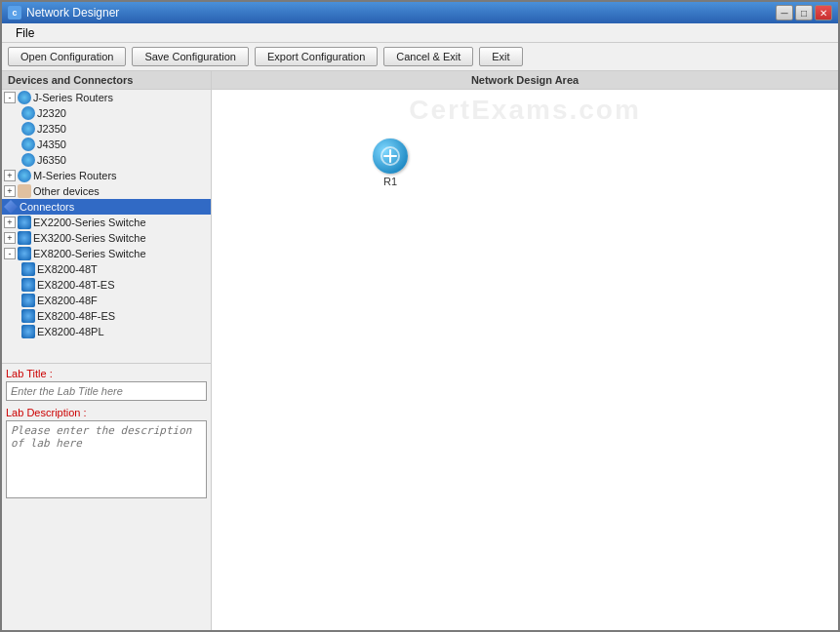 The width and height of the screenshot is (840, 632). Describe the element at coordinates (66, 191) in the screenshot. I see `other-devices-label: Other devices` at that location.